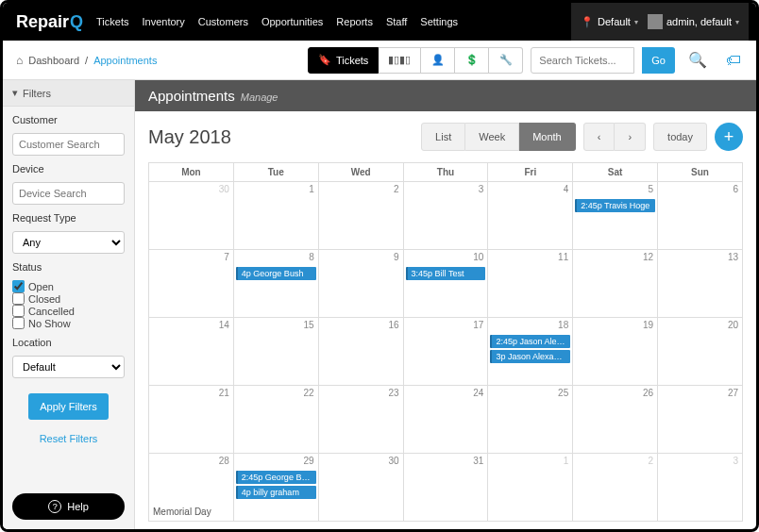  I want to click on calendar-cell: 20, so click(700, 352).